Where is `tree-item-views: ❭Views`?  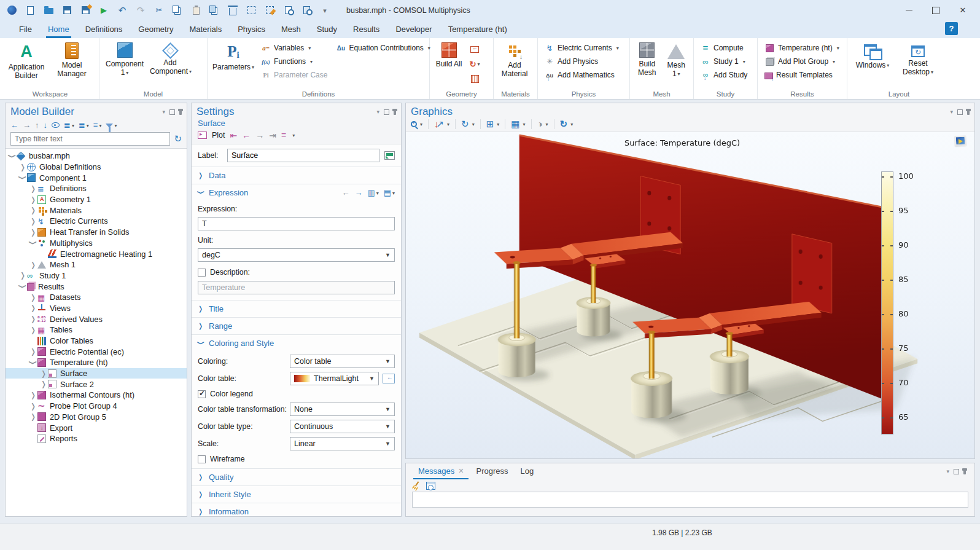 tree-item-views: ❭Views is located at coordinates (96, 308).